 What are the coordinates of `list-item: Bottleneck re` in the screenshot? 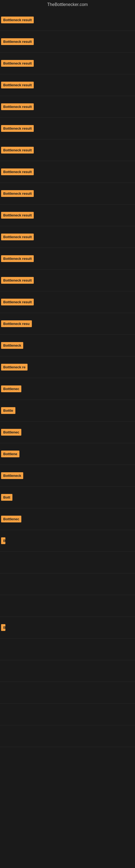 It's located at (68, 367).